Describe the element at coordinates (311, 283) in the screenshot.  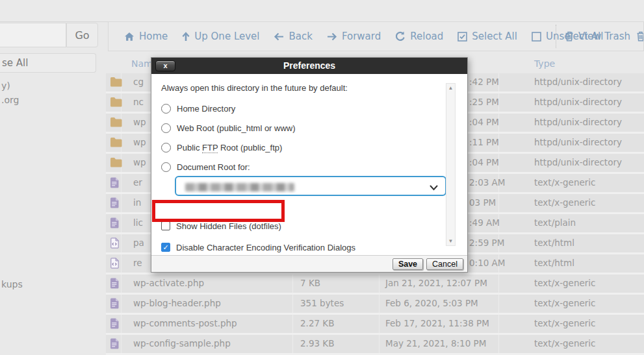
I see `file-size: 7 KB` at that location.